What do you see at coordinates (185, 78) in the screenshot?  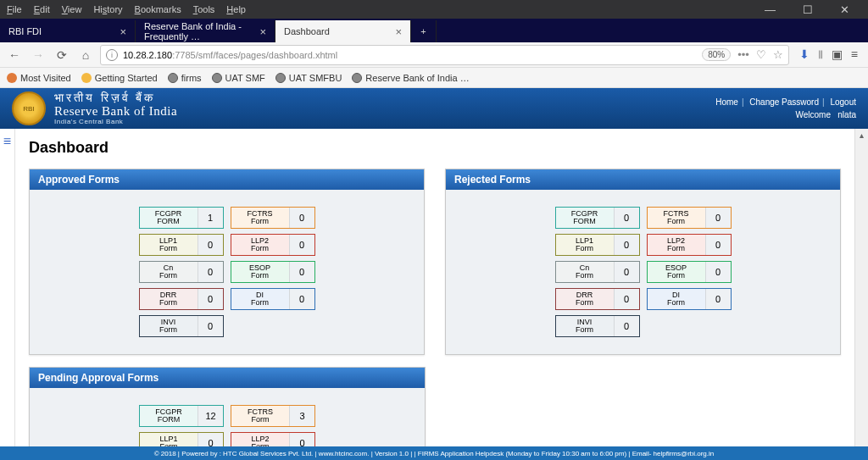 I see `bookmark-firms: firms` at bounding box center [185, 78].